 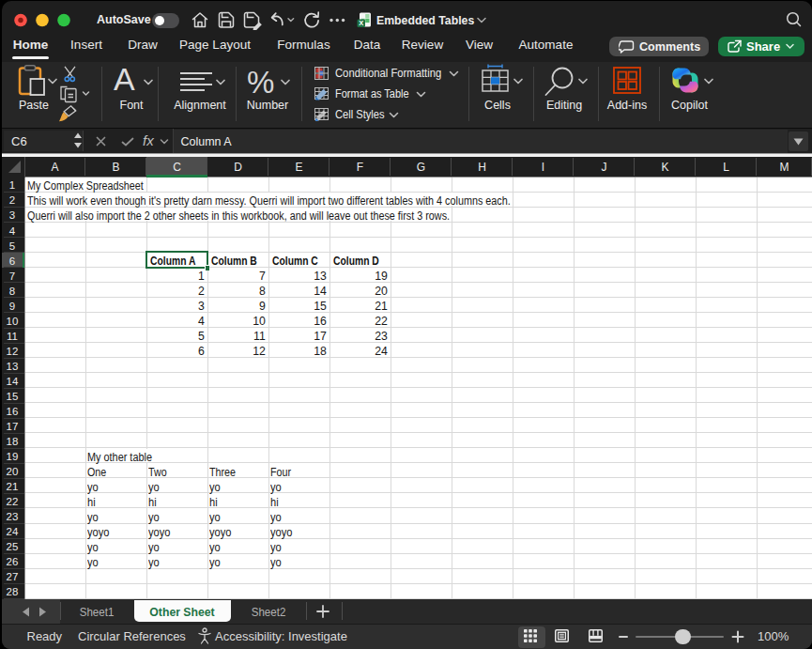 I want to click on svg-text: X, so click(x=360, y=23).